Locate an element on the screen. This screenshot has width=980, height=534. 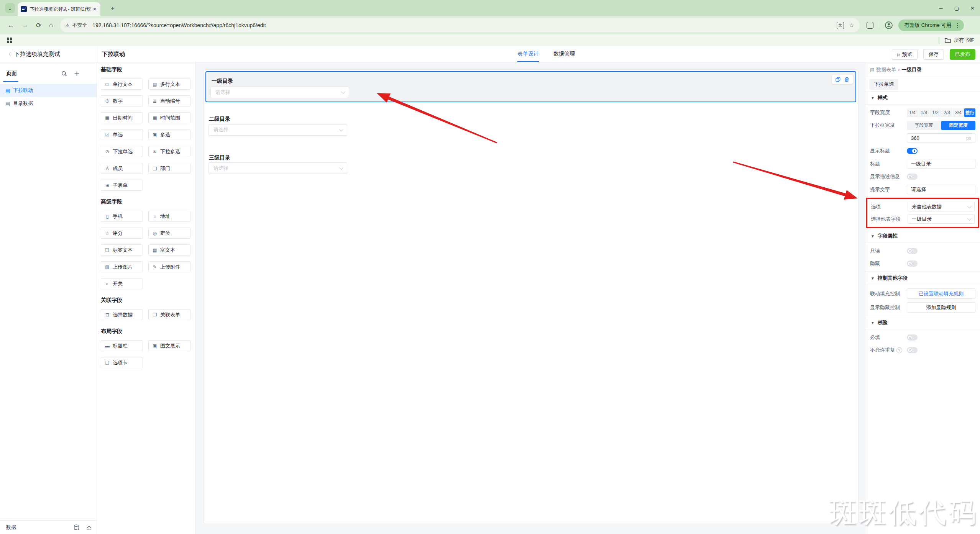
field-item-upload-attachment: ✎上传附件 is located at coordinates (169, 267).